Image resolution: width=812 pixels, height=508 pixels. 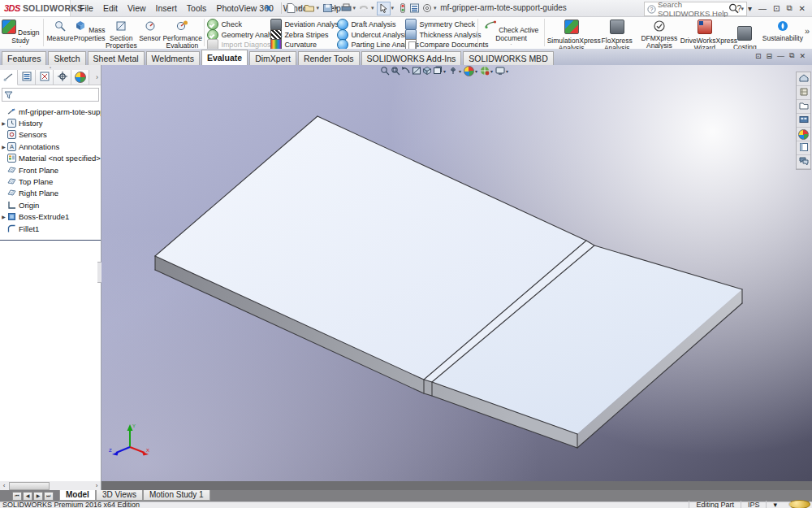 I want to click on menu-item-tools: Tools, so click(x=197, y=8).